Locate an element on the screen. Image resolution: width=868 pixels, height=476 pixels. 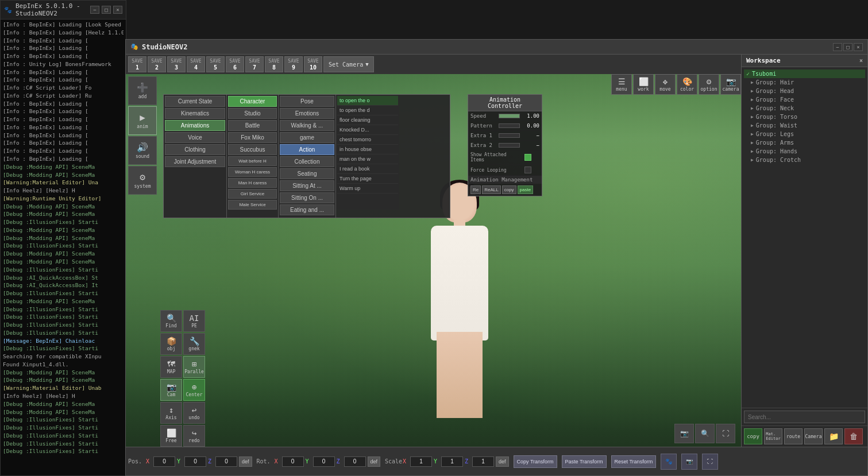
bepinex-close: × is located at coordinates (118, 10).